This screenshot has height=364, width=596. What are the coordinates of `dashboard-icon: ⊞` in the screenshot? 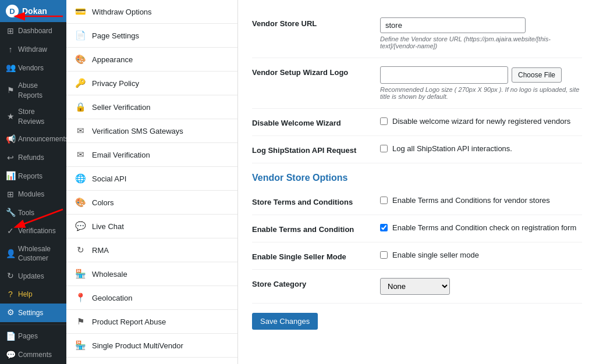 It's located at (10, 31).